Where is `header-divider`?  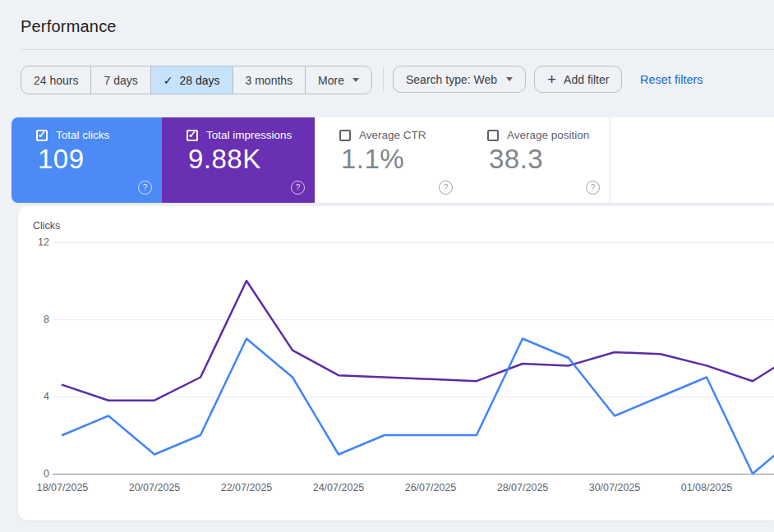
header-divider is located at coordinates (398, 49).